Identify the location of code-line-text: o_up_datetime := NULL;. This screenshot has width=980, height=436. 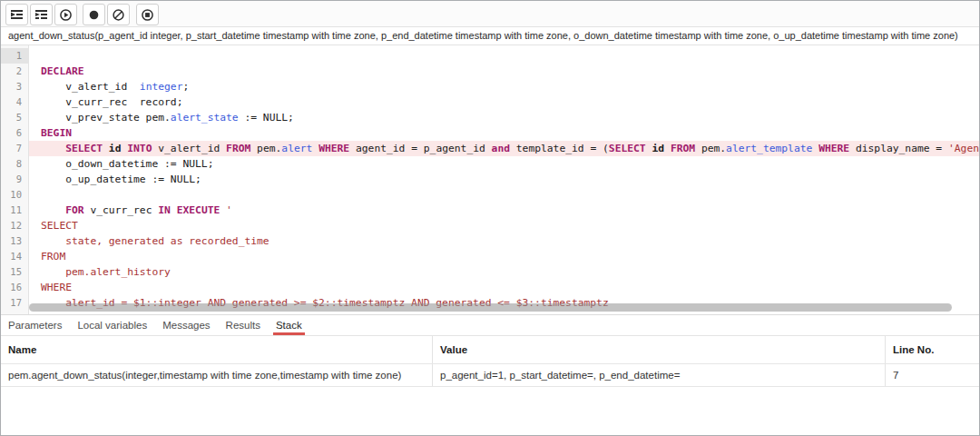
(505, 180).